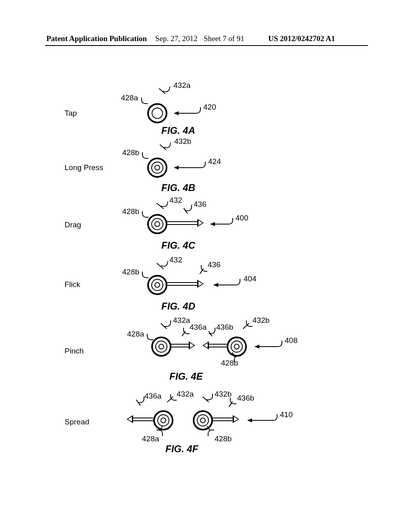 The width and height of the screenshot is (413, 532). I want to click on tap-gesture-icon, so click(157, 113).